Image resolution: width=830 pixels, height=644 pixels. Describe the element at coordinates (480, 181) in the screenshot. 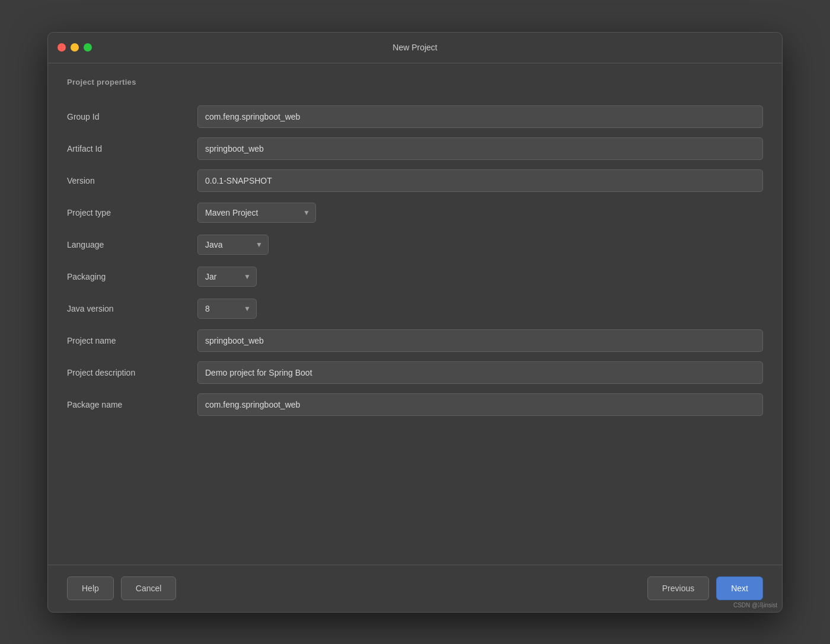

I see `version-control` at that location.